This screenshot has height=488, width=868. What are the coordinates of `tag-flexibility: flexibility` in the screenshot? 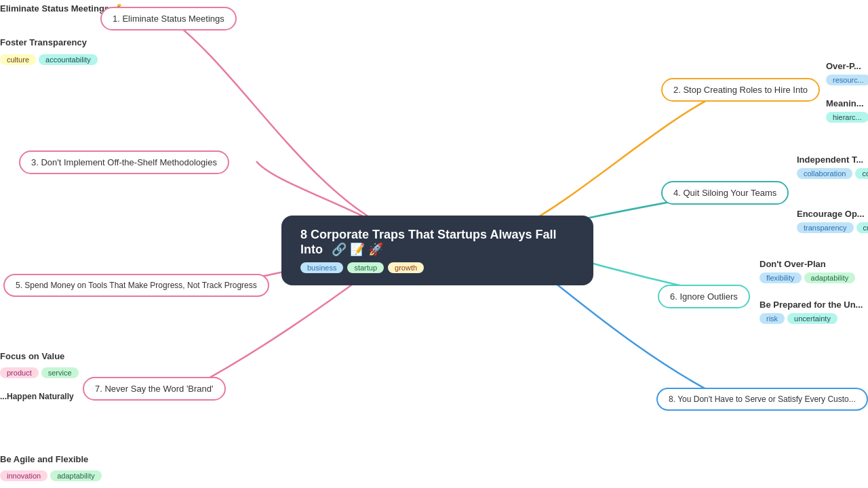 It's located at (781, 278).